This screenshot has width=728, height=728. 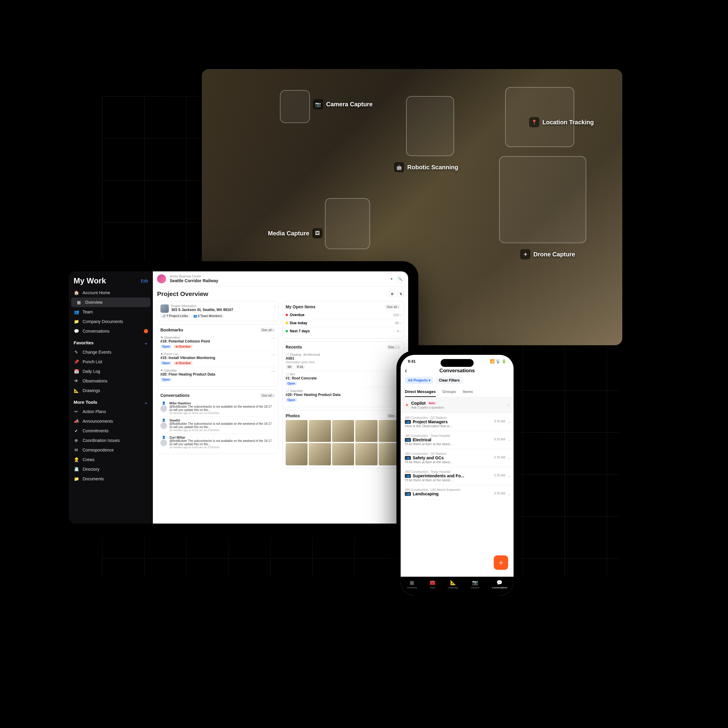 I want to click on nav-icon: 📷, so click(x=475, y=583).